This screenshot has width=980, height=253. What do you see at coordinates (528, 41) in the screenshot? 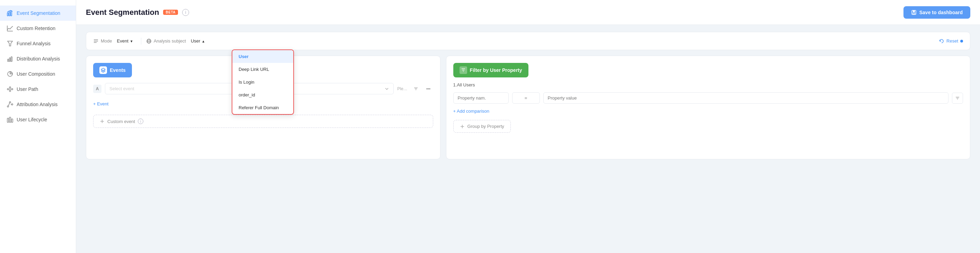
I see `toolbar: Mode Event Analysis subject User` at bounding box center [528, 41].